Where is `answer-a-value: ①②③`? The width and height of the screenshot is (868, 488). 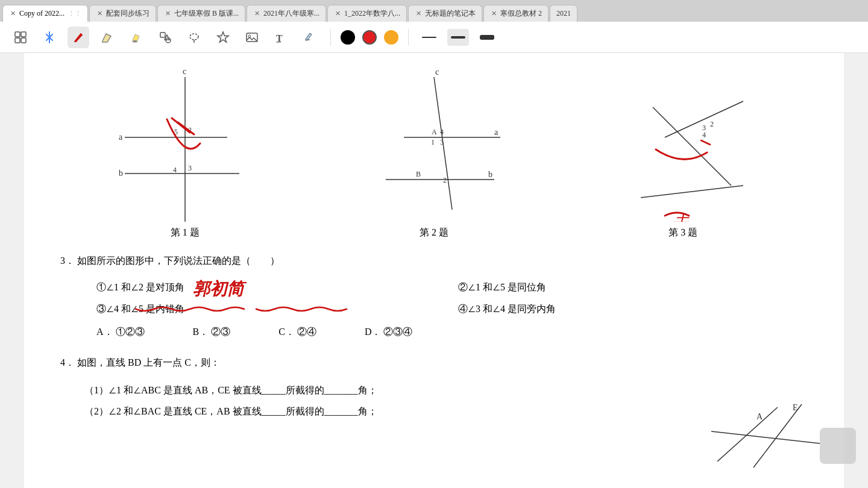
answer-a-value: ①②③ is located at coordinates (130, 331).